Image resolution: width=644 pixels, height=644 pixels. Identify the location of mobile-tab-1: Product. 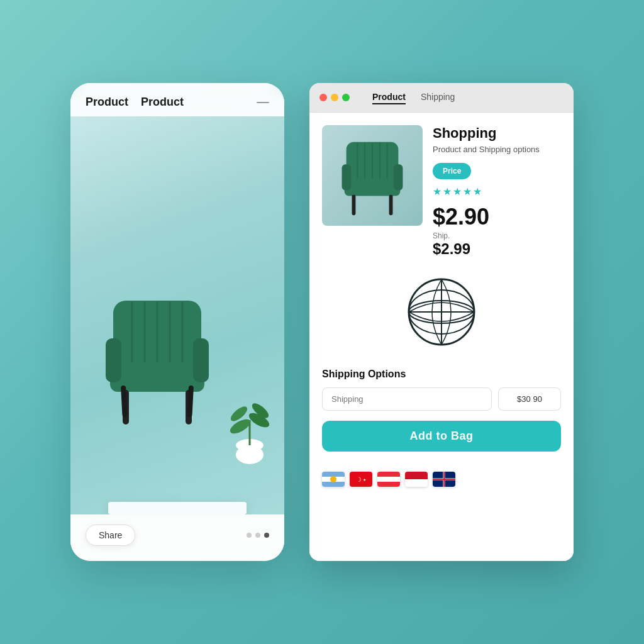
(107, 102).